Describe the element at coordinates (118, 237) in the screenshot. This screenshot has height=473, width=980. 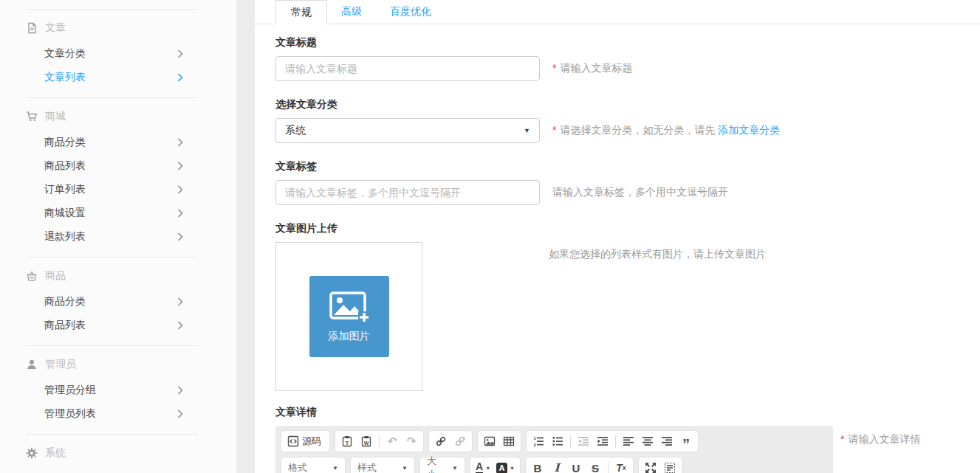
I see `sidebar-item-refund-list: 退款列表` at that location.